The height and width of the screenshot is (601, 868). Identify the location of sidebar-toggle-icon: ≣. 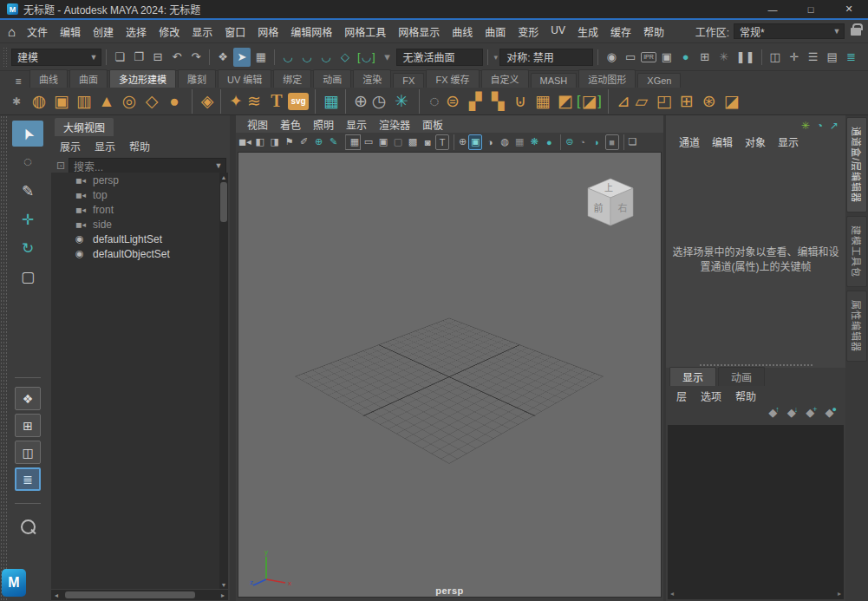
(852, 57).